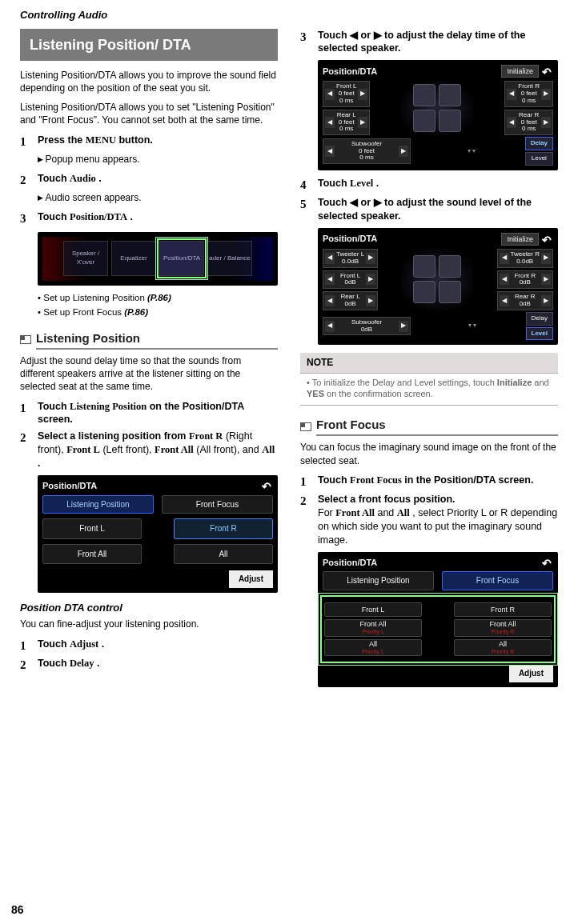 The width and height of the screenshot is (582, 924). I want to click on eq-position-dta: Position/DTA, so click(182, 258).